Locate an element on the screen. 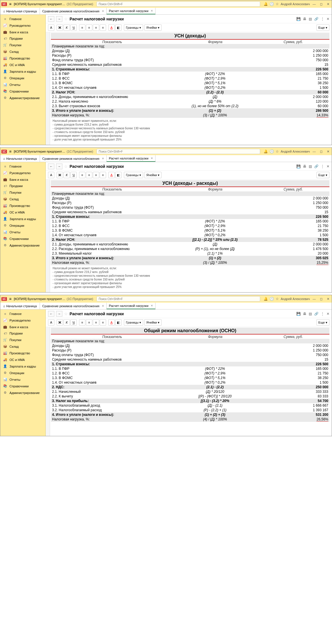 This screenshot has width=332, height=644. sidebar-item: 👤Зарплата и кадры is located at coordinates (23, 366).